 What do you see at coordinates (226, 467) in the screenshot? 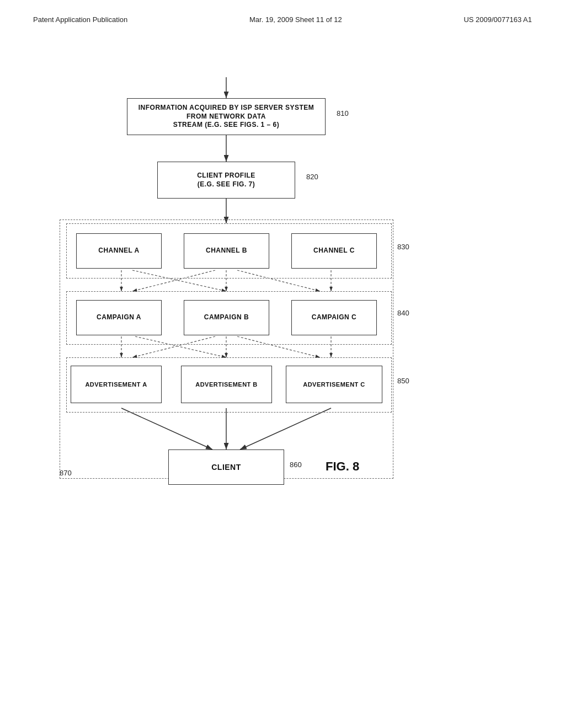
I see `box-client: CLIENT` at bounding box center [226, 467].